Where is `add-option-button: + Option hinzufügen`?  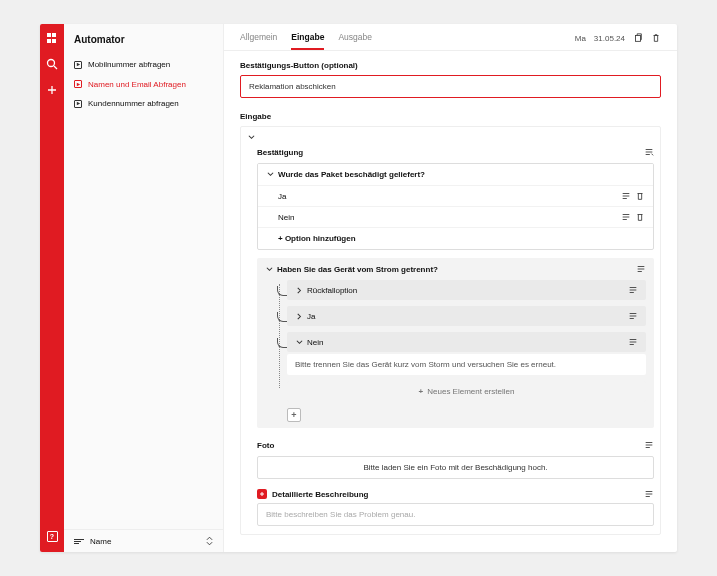
add-option-button: + Option hinzufügen is located at coordinates (456, 238).